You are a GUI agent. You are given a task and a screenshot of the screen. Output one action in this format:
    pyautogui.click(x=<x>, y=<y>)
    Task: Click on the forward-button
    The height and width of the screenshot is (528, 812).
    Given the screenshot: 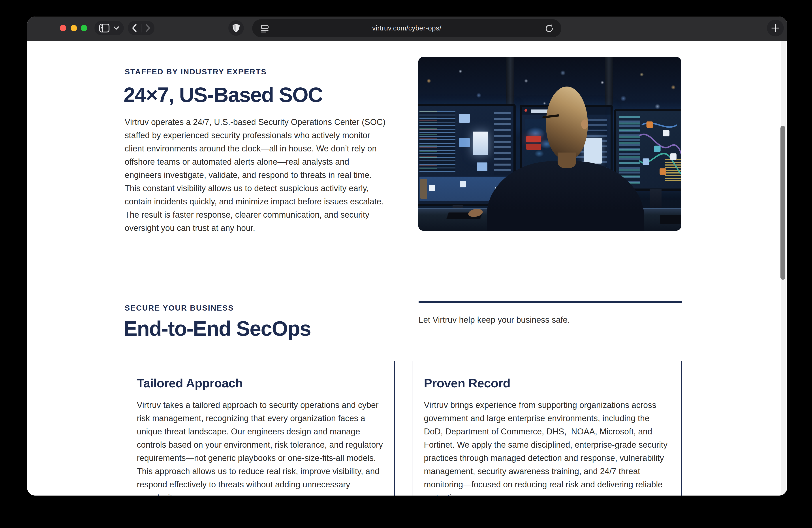 What is the action you would take?
    pyautogui.click(x=148, y=28)
    